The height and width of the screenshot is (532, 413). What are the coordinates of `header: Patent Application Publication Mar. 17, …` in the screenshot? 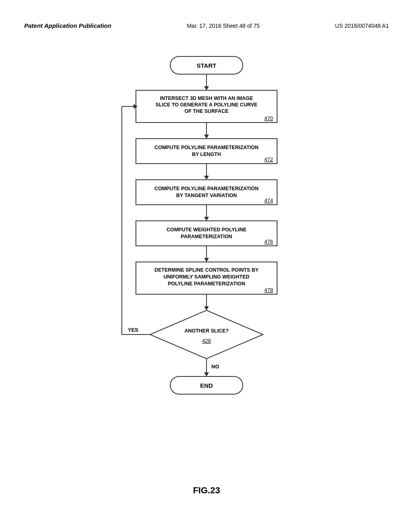 It's located at (206, 26).